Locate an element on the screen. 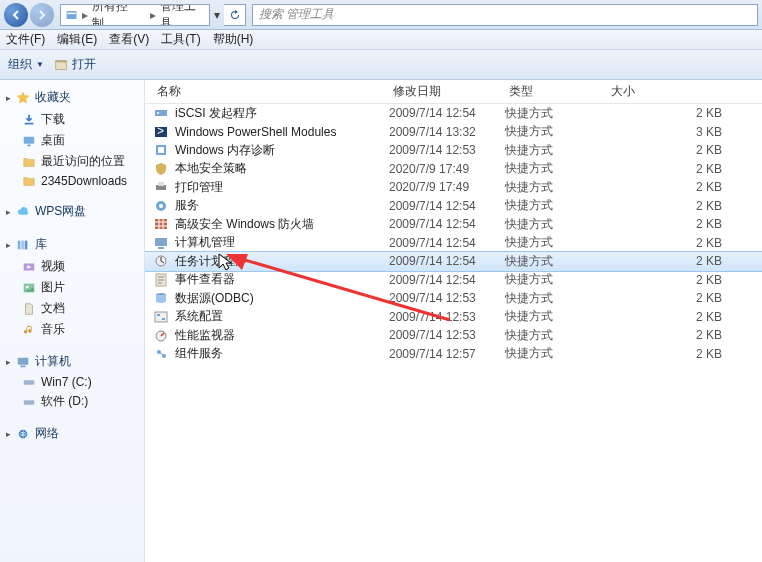 The width and height of the screenshot is (762, 562). file-date: 2009/7/14 12:57 is located at coordinates (447, 354).